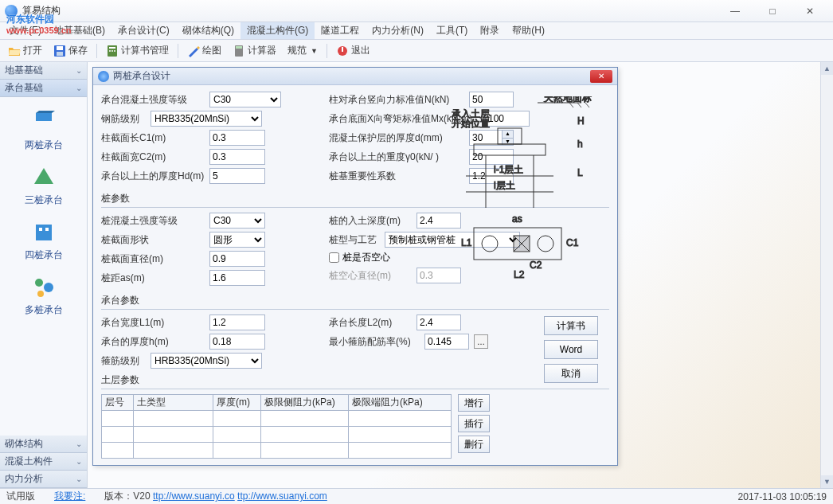 This screenshot has width=833, height=504. Describe the element at coordinates (452, 30) in the screenshot. I see `menu-tools: 工具(T)` at that location.